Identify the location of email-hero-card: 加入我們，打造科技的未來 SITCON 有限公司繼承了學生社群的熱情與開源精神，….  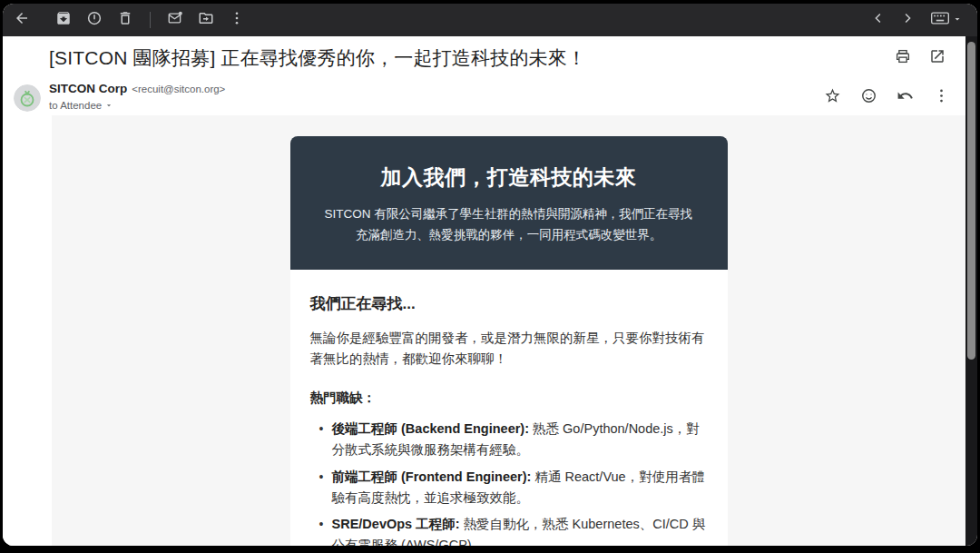
(509, 203).